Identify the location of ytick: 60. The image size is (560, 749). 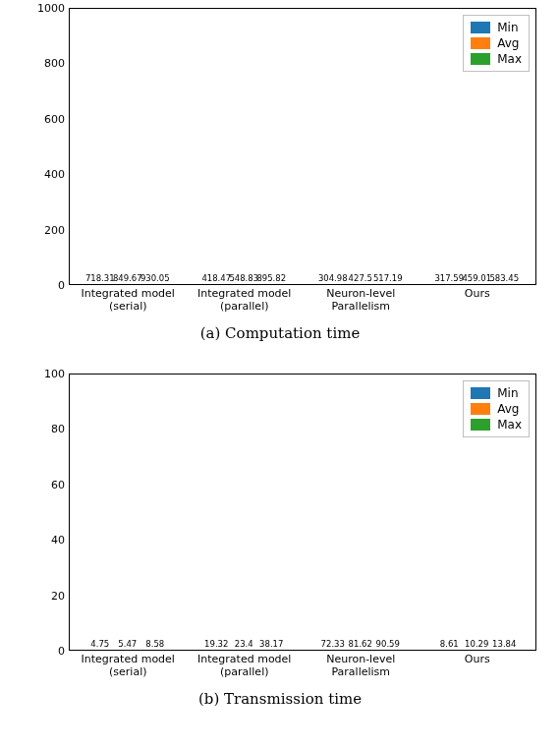
(45, 484).